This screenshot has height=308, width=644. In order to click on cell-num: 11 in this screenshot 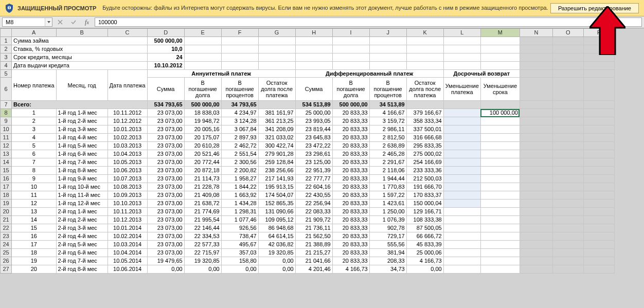, I will do `click(34, 195)`.